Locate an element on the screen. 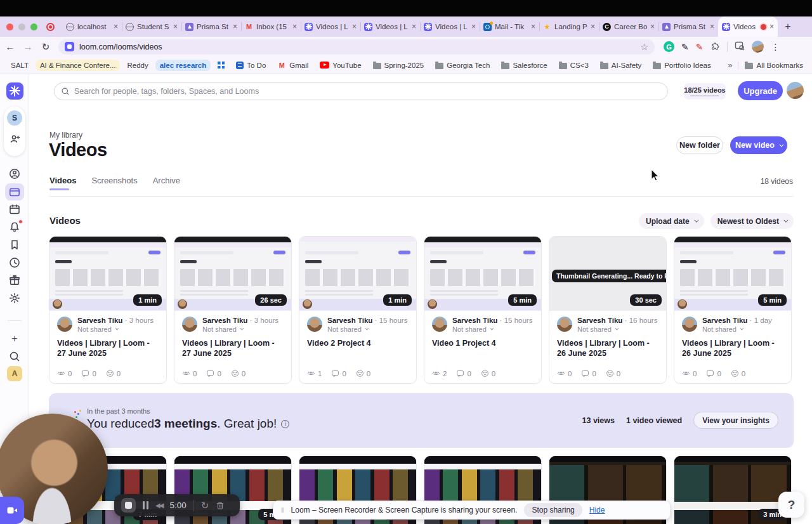 This screenshot has width=812, height=524. bookmark-item: YouTube is located at coordinates (340, 65).